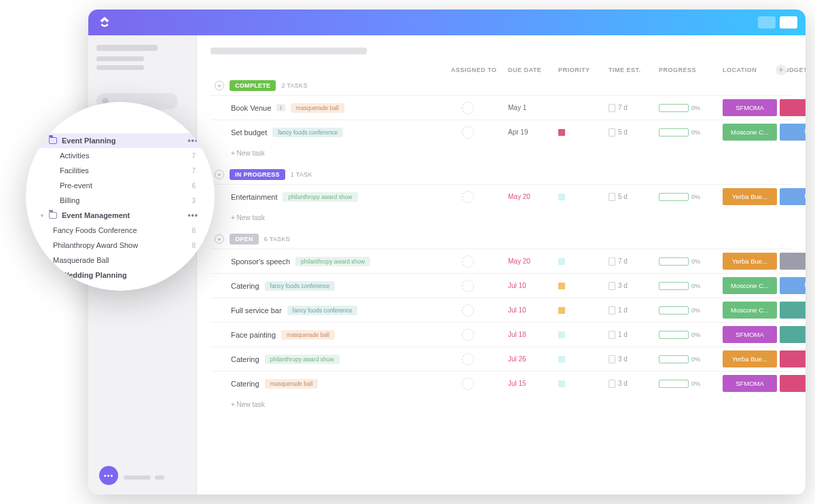 Image resolution: width=815 pixels, height=504 pixels. What do you see at coordinates (120, 260) in the screenshot?
I see `sidebar-list: Masquerade Ball8` at bounding box center [120, 260].